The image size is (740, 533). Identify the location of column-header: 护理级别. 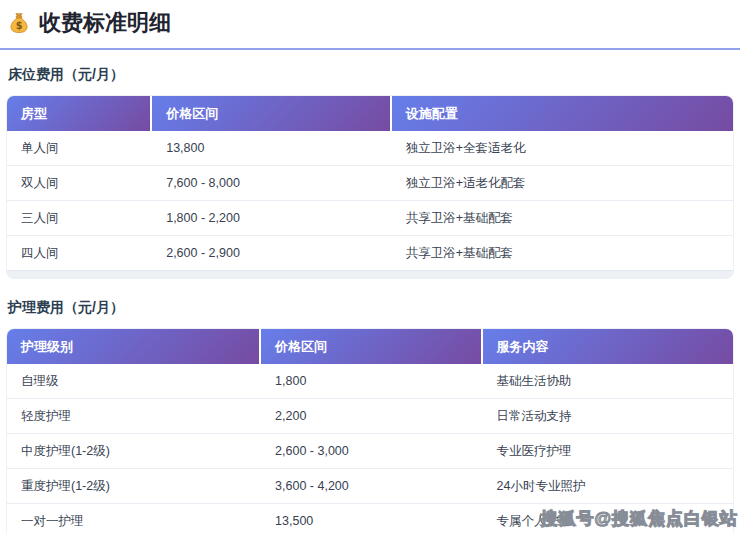
(134, 346).